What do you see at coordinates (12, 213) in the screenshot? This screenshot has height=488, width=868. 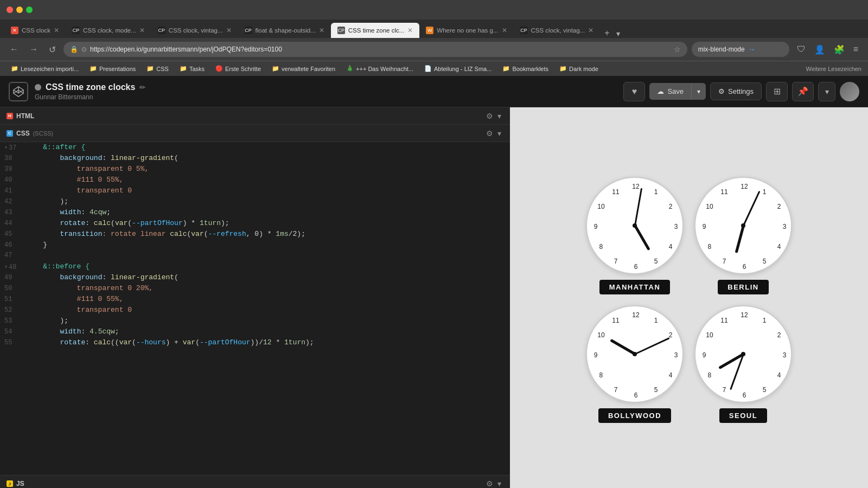 I see `line-number: 43` at bounding box center [12, 213].